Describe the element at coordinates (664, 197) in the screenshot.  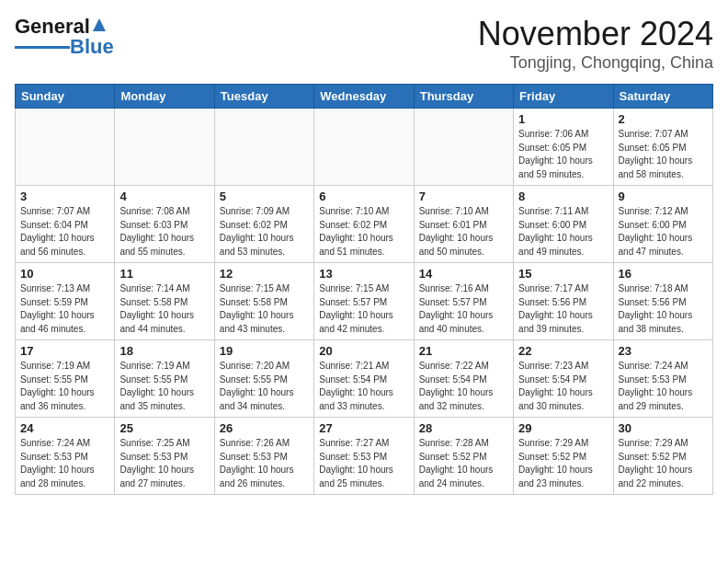
I see `day-number: 9` at that location.